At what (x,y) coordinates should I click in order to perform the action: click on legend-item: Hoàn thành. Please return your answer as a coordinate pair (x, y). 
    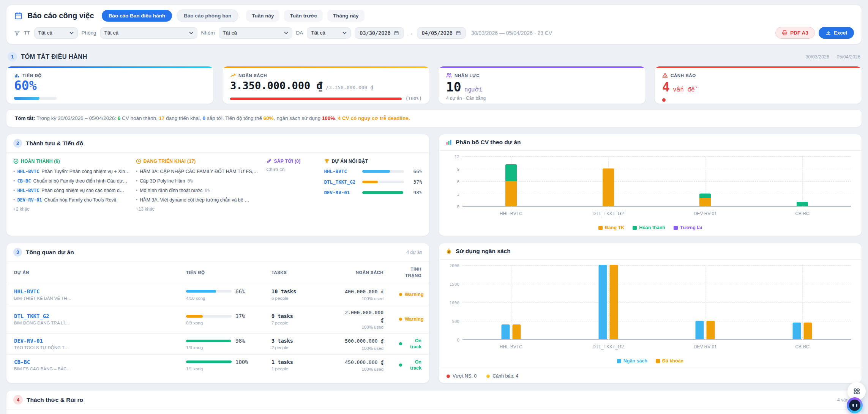
    Looking at the image, I should click on (649, 228).